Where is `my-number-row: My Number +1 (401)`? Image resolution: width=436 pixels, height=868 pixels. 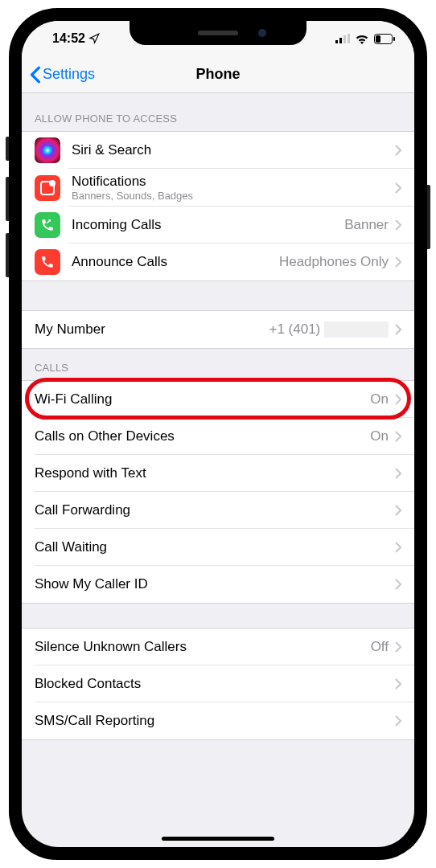
my-number-row: My Number +1 (401) is located at coordinates (218, 330).